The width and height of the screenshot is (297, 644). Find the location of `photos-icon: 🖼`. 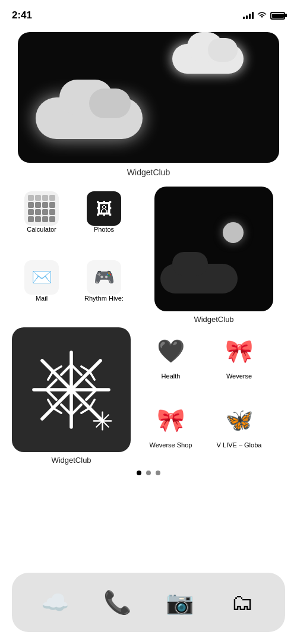

photos-icon: 🖼 is located at coordinates (104, 209).